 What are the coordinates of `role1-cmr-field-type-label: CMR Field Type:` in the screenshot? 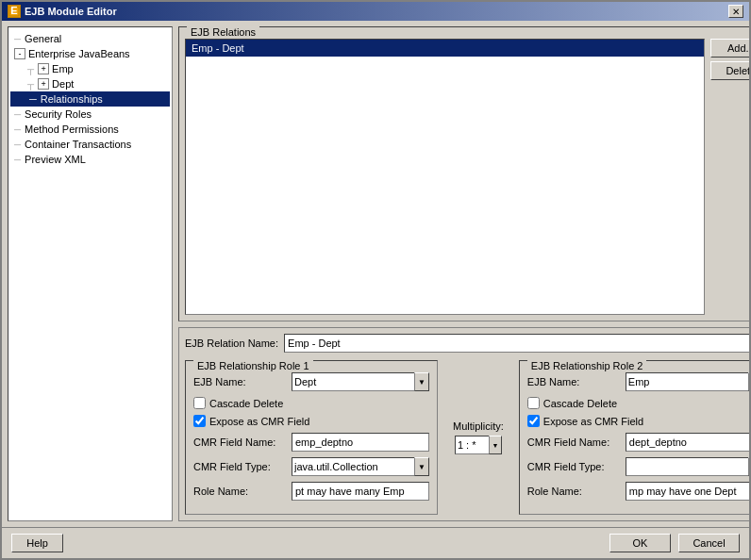 It's located at (241, 467).